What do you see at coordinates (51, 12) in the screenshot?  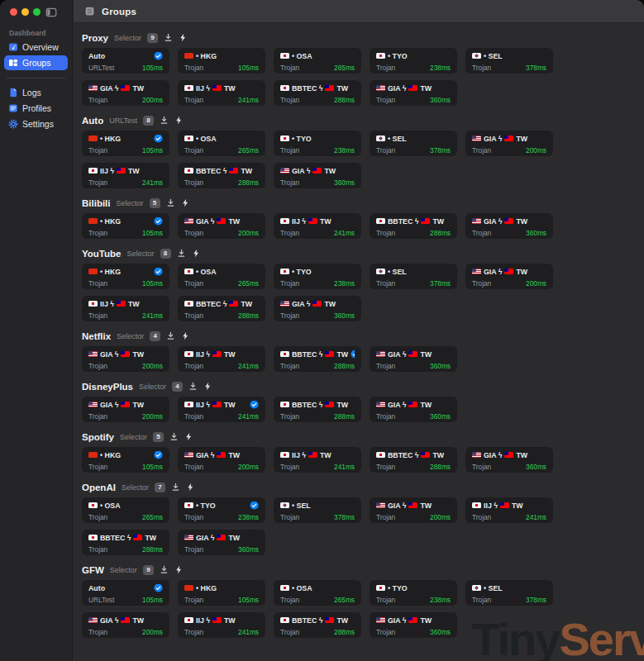 I see `sidebar-toggle-icon` at bounding box center [51, 12].